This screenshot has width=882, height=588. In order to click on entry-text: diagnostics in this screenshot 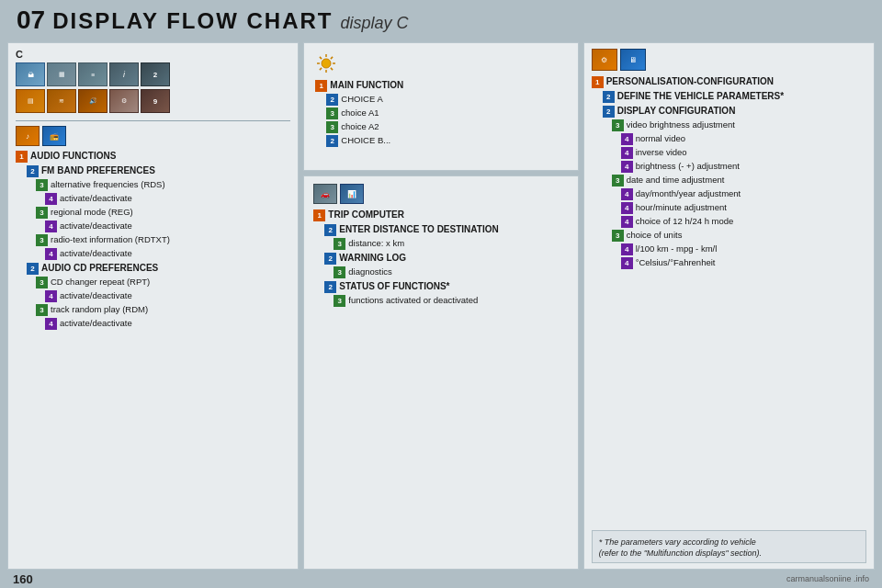, I will do `click(370, 272)`.